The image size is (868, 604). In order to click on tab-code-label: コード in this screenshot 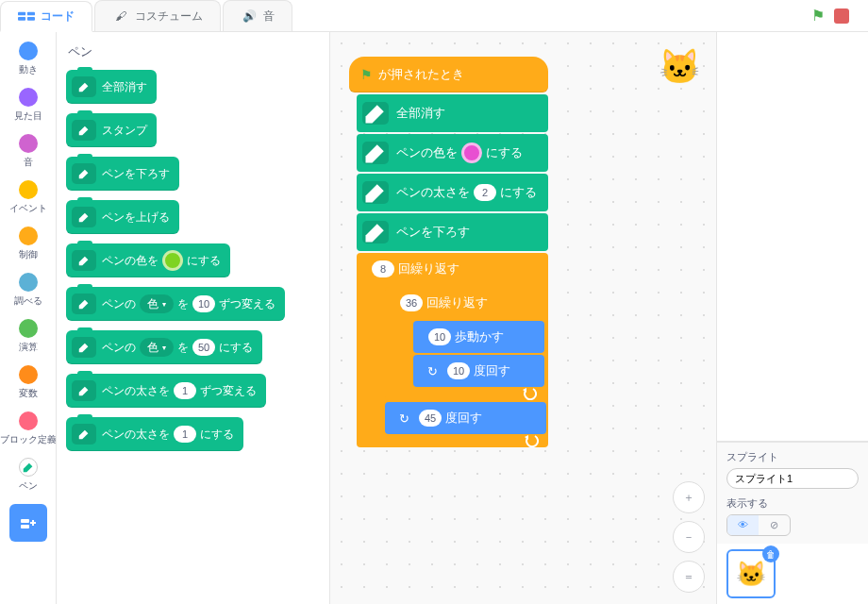, I will do `click(58, 17)`.